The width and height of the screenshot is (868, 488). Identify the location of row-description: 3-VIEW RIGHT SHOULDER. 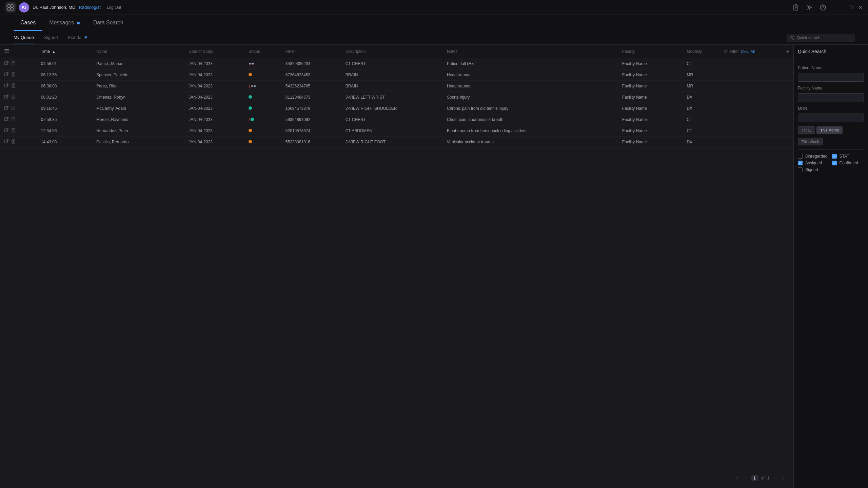
(392, 108).